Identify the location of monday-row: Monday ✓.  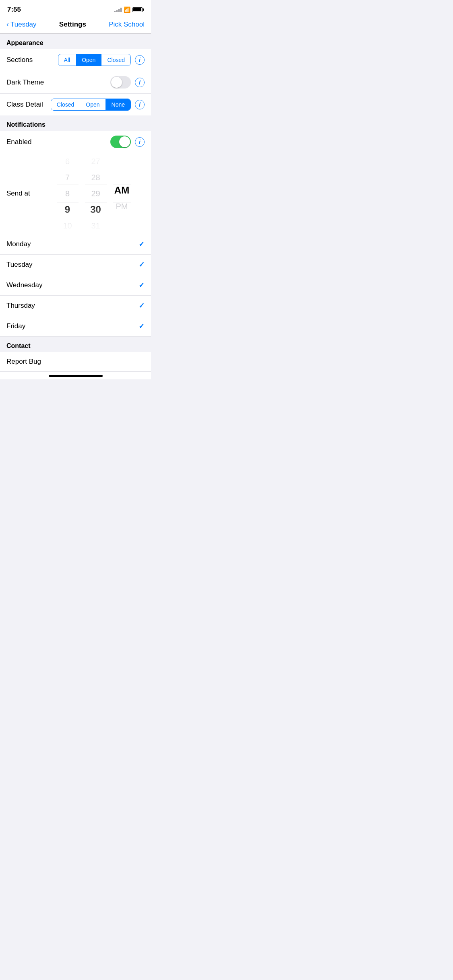
(76, 245).